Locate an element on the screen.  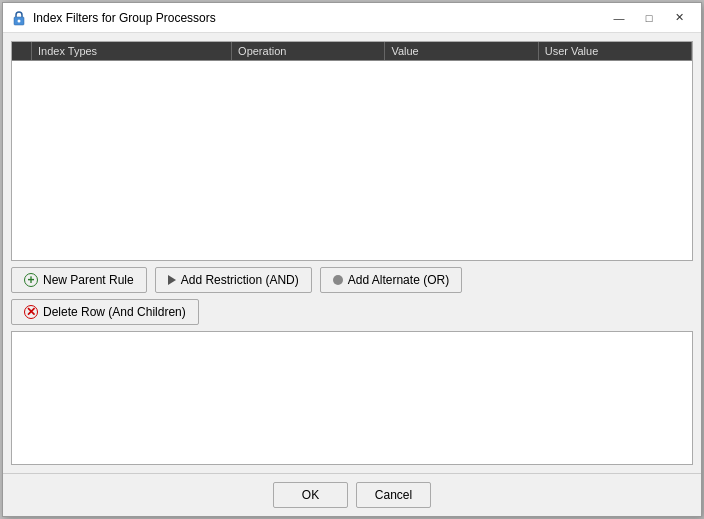
new-parent-rule-button: + New Parent Rule is located at coordinates (79, 280).